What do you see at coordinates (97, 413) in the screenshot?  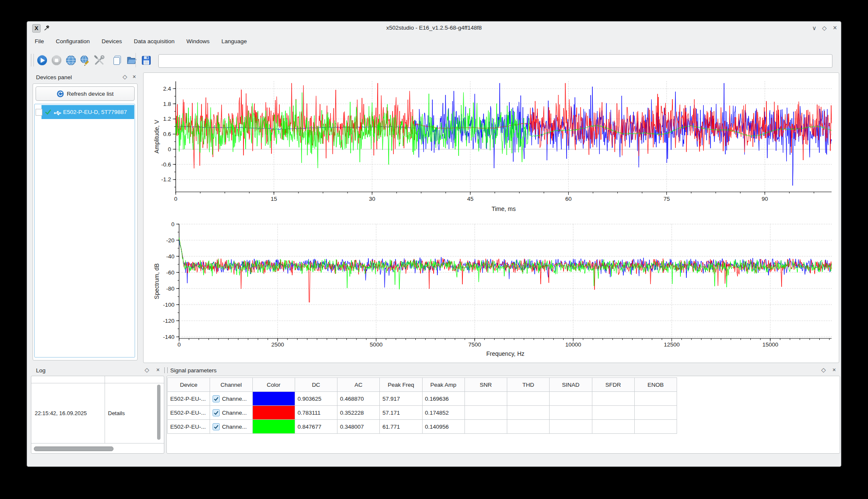 I see `log-row: 22:15:42, 16.09.2025Details` at bounding box center [97, 413].